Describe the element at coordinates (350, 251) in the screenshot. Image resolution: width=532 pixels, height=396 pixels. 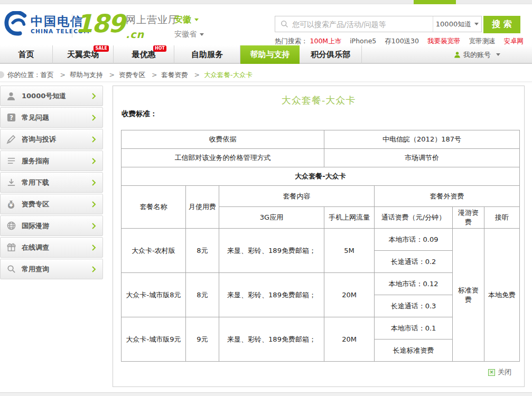
I see `plan-data-cell: 5M` at that location.